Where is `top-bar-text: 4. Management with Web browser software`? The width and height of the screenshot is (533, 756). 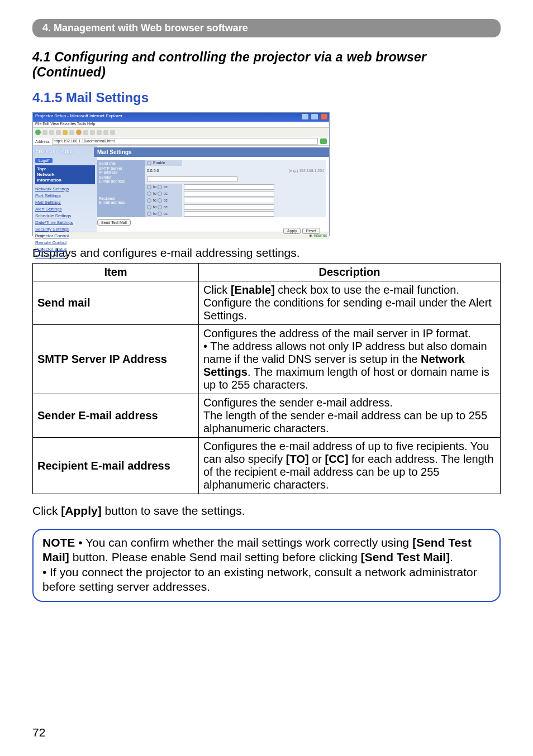 top-bar-text: 4. Management with Web browser software is located at coordinates (145, 28).